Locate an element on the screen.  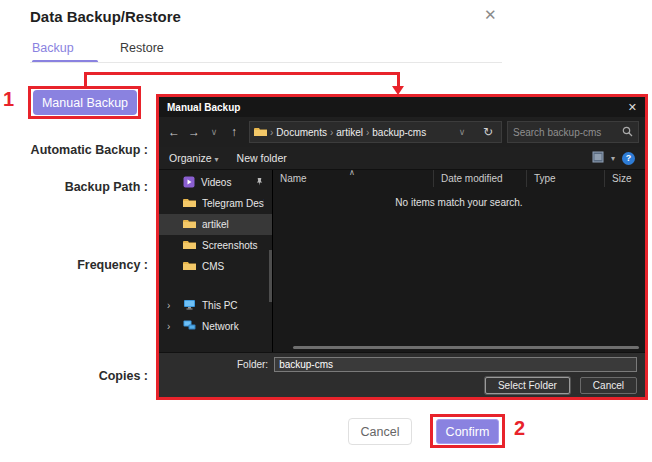
file-dialog-titlebar: Manual Backup ✕ is located at coordinates (402, 107).